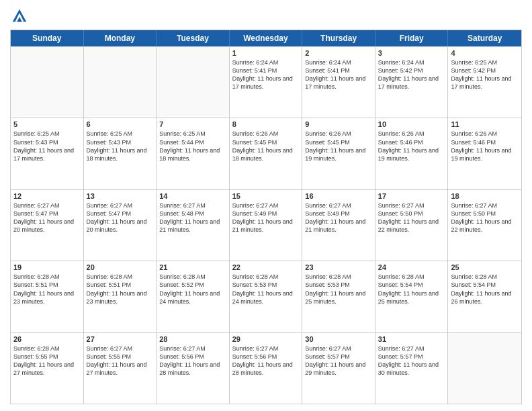  I want to click on day-cell-6: 6Sunrise: 6:25 AMSunset: 5:43 PMDaylight…, so click(121, 153).